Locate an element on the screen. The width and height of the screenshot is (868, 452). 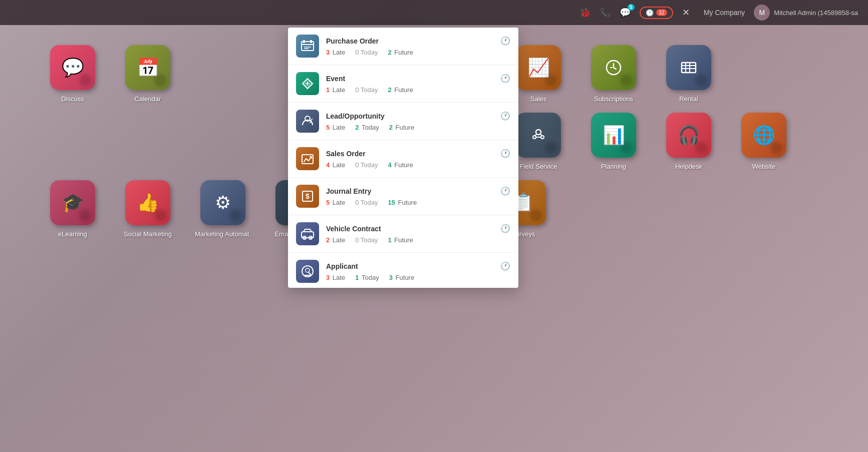
activity-count: 32 is located at coordinates (662, 13).